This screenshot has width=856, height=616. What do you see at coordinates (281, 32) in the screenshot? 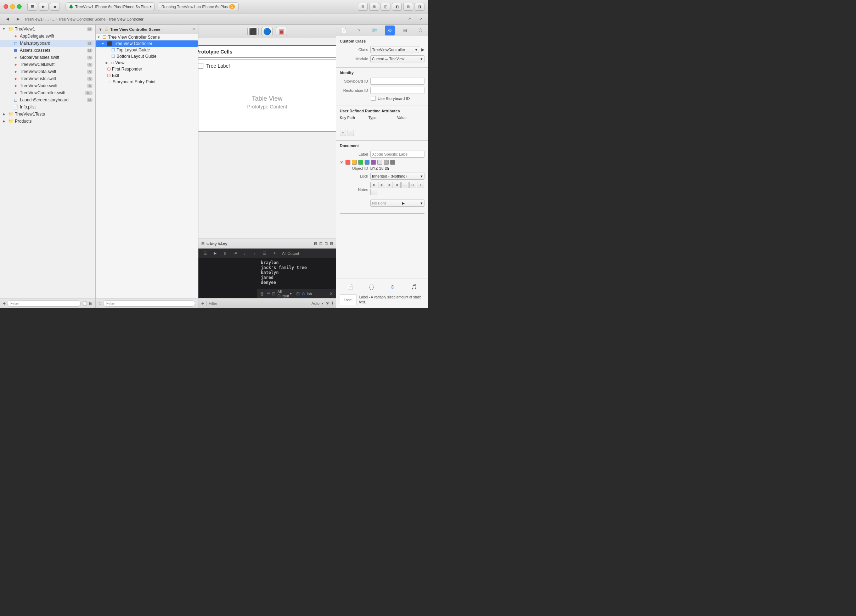
I see `layout-icon-slide: ▣` at bounding box center [281, 32].